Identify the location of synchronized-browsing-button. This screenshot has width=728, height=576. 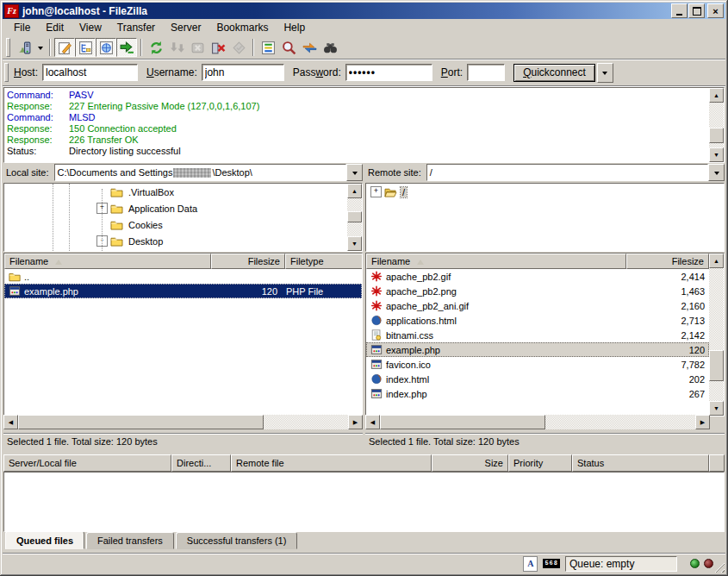
(309, 47).